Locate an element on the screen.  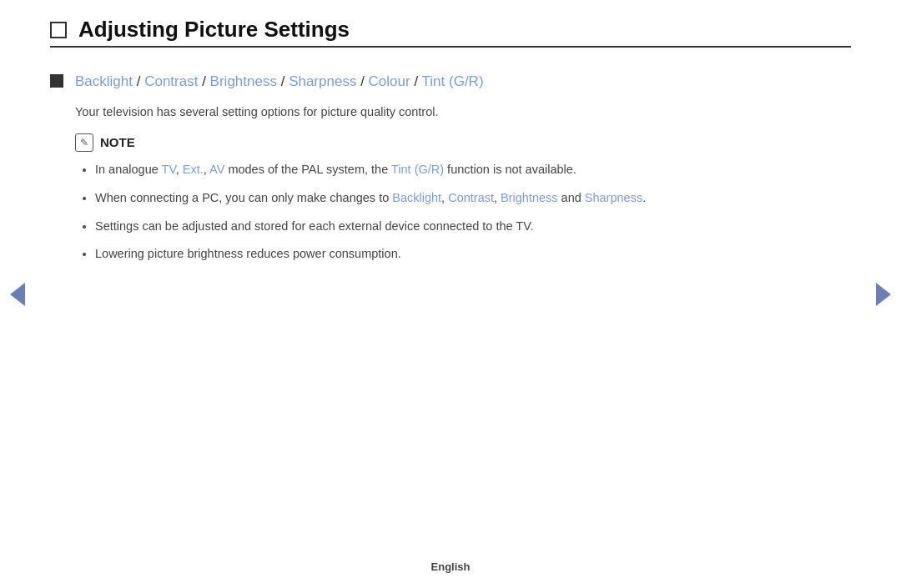
link-brightness: Brightness is located at coordinates (244, 82).